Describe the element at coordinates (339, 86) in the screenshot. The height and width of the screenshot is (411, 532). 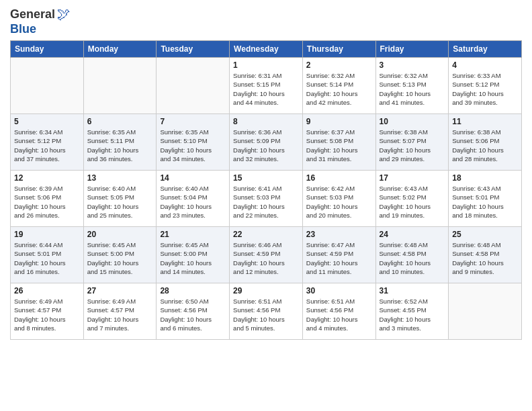
I see `calendar-cell: 2Sunrise: 6:32 AM Sunset: 5:14 PM Daylig…` at that location.